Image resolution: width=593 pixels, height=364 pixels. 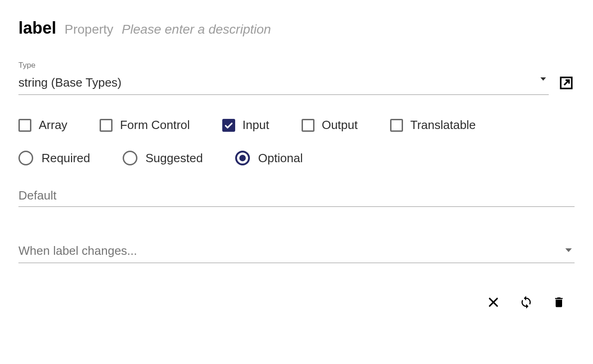 I want to click on checkbox-checked-icon, so click(x=229, y=125).